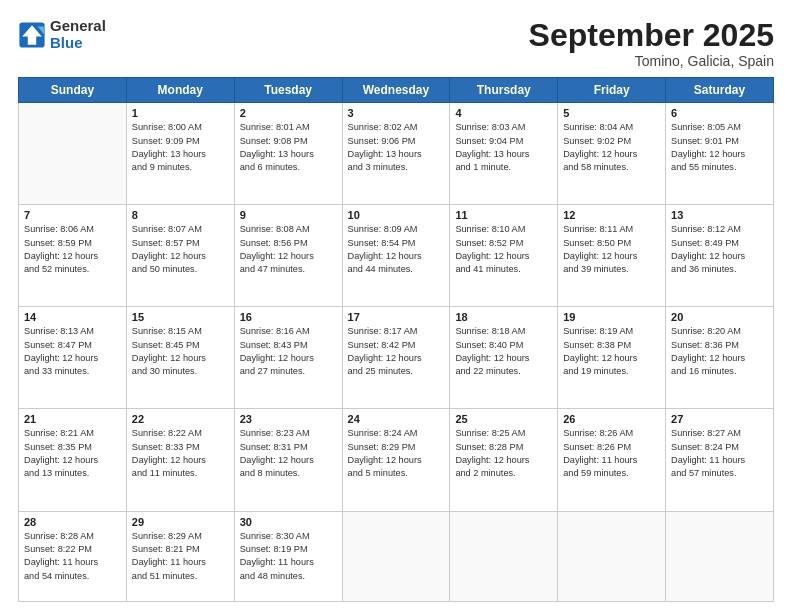 Image resolution: width=792 pixels, height=612 pixels. What do you see at coordinates (288, 113) in the screenshot?
I see `day-number: 2` at bounding box center [288, 113].